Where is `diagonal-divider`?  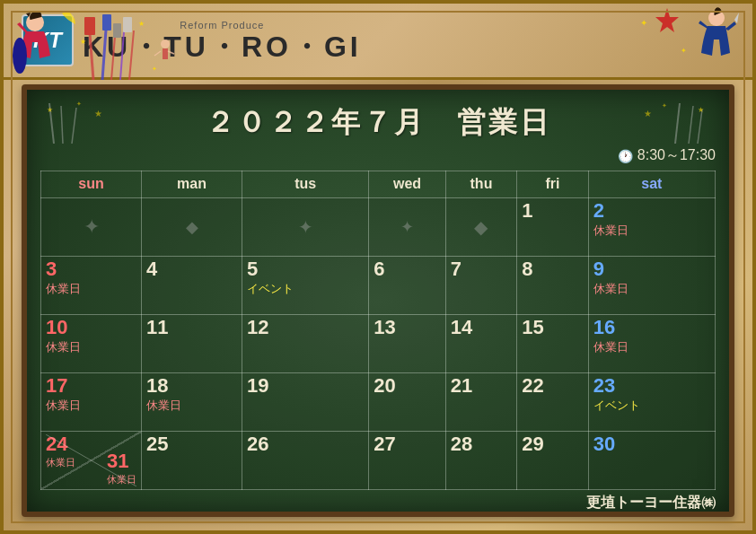 diagonal-divider is located at coordinates (92, 460).